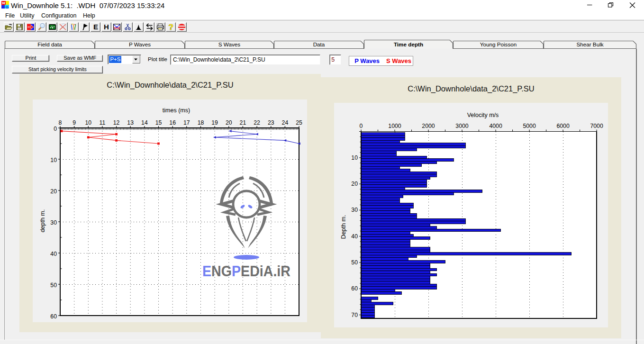 The image size is (644, 344). Describe the element at coordinates (243, 123) in the screenshot. I see `svg-text: 21` at that location.